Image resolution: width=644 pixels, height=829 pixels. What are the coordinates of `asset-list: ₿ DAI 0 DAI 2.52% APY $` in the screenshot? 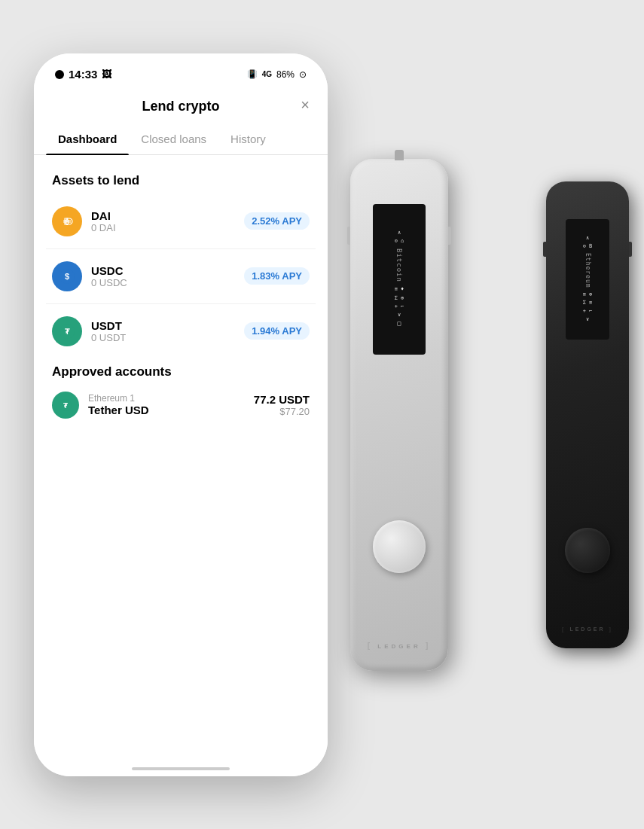 It's located at (181, 276).